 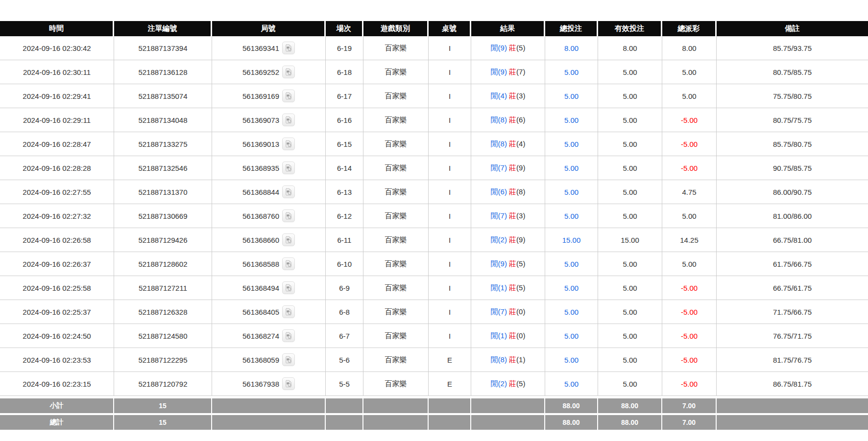 What do you see at coordinates (450, 404) in the screenshot?
I see `subtotal-empty-table` at bounding box center [450, 404].